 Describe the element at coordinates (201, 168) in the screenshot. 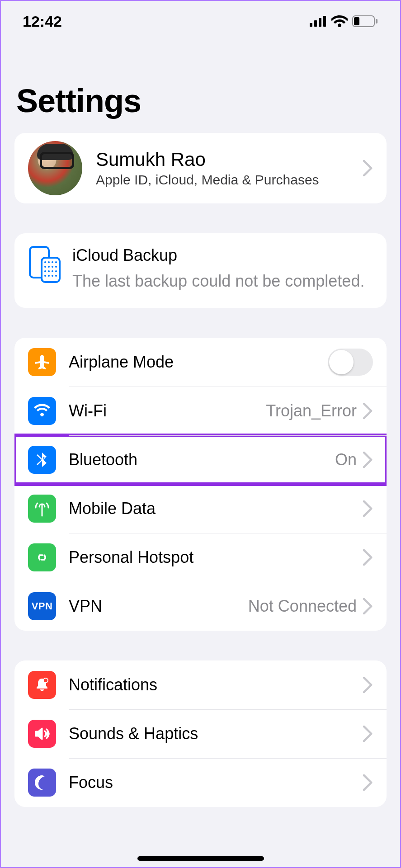

I see `apple-id-row: Sumukh Rao Apple ID, iCloud, Media & Pur…` at that location.